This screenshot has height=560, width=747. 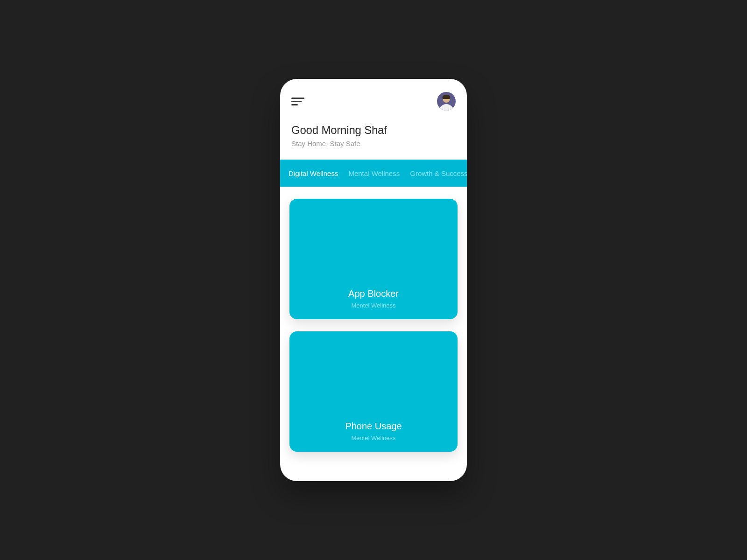 I want to click on menu-icon, so click(x=298, y=101).